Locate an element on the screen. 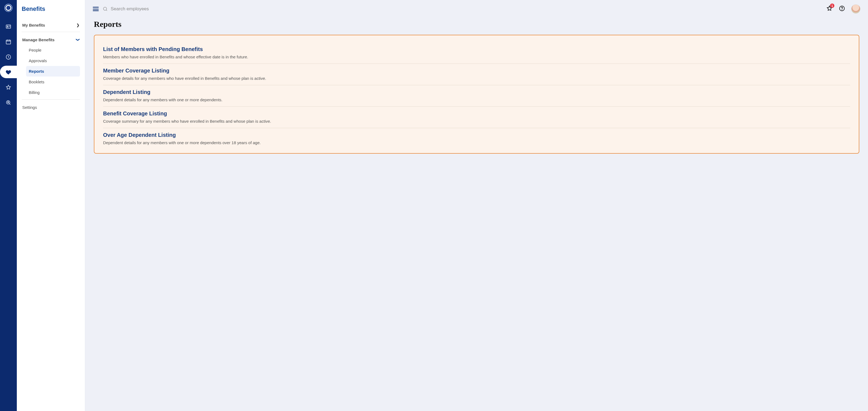 Image resolution: width=868 pixels, height=411 pixels. search-icon is located at coordinates (105, 9).